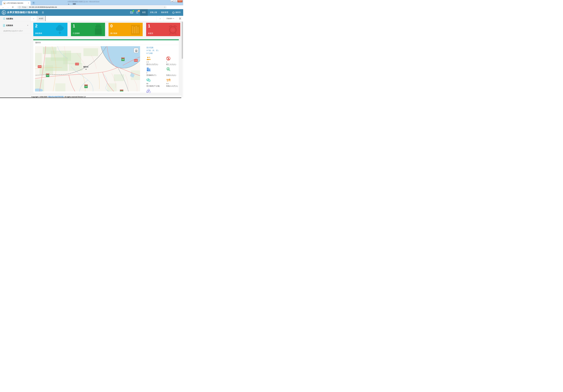 This screenshot has width=563, height=392. I want to click on stat-affected-population: 2.5 受灾人口(万人), so click(156, 62).